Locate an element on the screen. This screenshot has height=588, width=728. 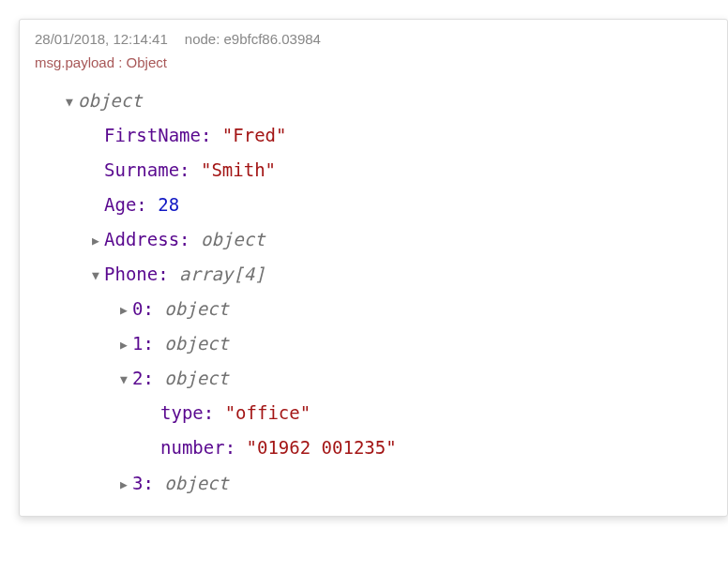
prop-key: 3 is located at coordinates (137, 483).